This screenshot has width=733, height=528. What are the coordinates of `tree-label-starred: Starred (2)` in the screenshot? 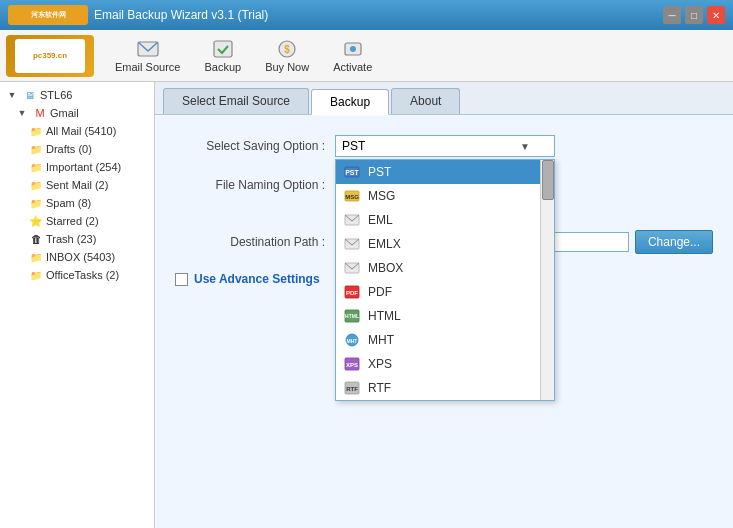 It's located at (72, 221).